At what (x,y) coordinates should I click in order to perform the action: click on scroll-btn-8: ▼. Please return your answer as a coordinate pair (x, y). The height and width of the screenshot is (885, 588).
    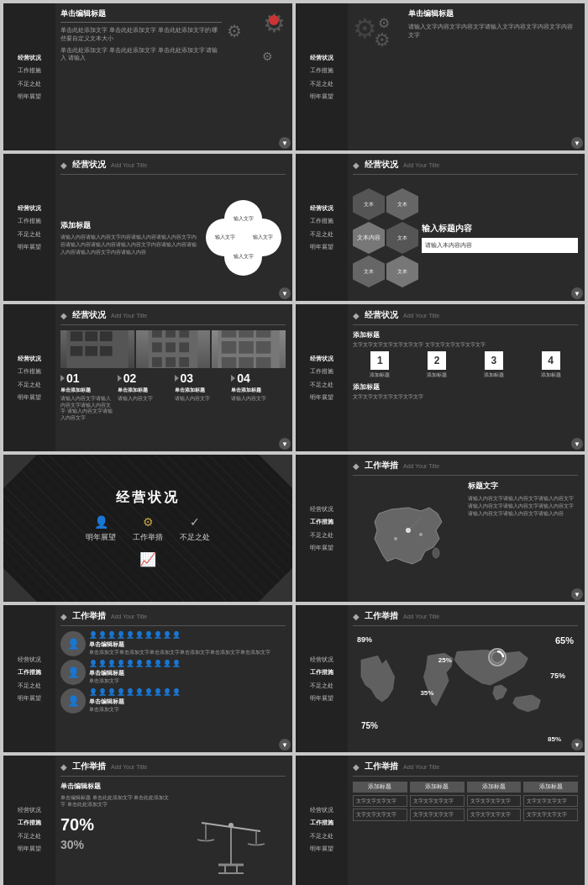
    Looking at the image, I should click on (577, 594).